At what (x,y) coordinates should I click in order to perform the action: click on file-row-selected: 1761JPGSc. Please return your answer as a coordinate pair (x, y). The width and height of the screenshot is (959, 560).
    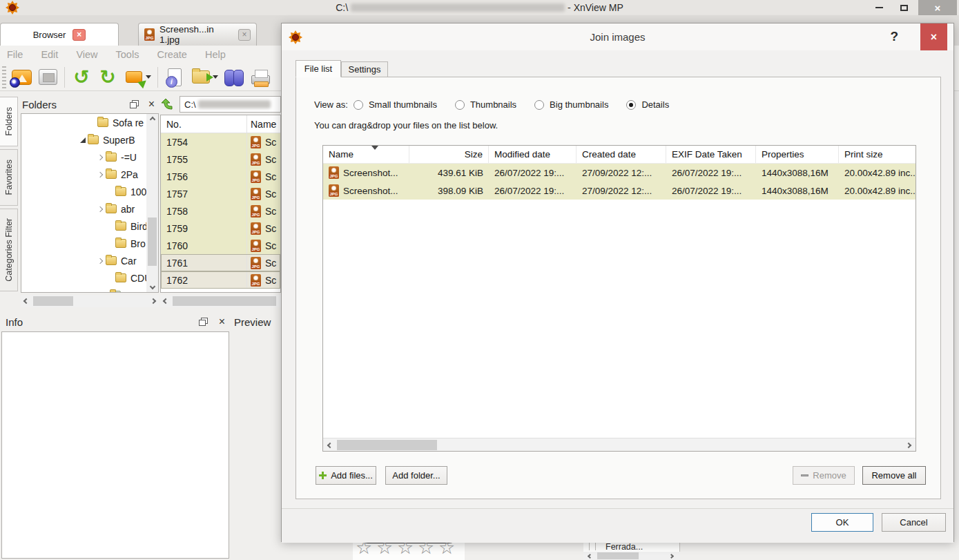
    Looking at the image, I should click on (221, 262).